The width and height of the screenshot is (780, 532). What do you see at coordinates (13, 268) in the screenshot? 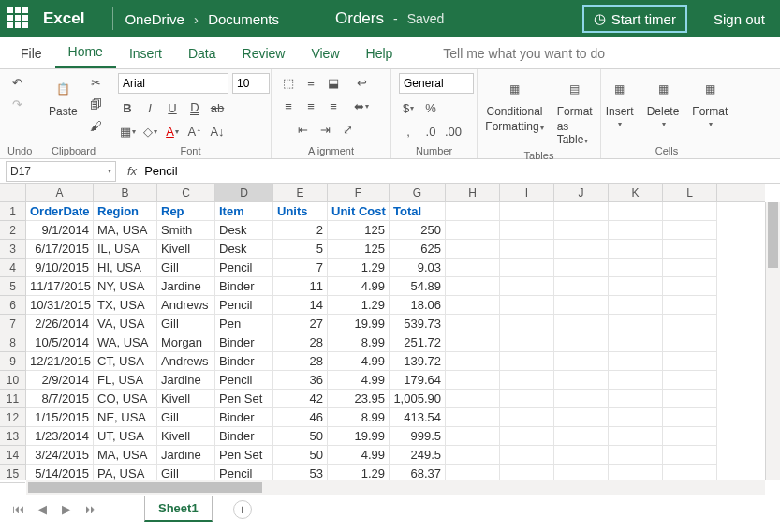
I see `row-header: 4` at bounding box center [13, 268].